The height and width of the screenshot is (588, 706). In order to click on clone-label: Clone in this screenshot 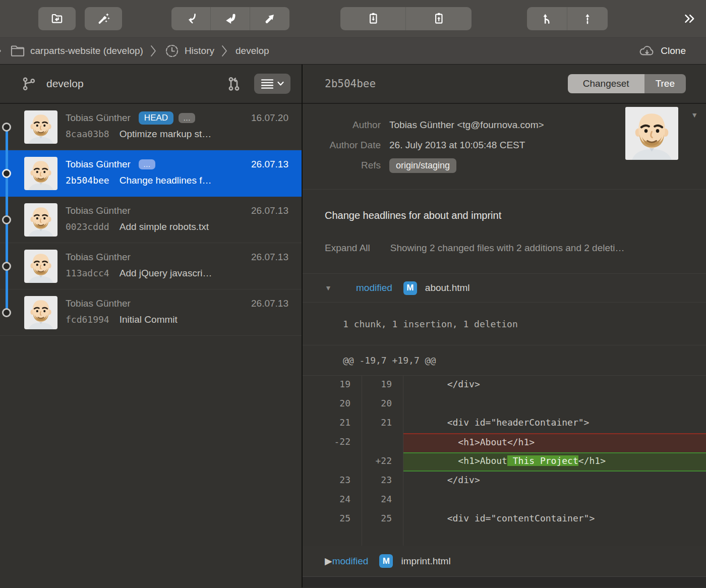, I will do `click(673, 51)`.